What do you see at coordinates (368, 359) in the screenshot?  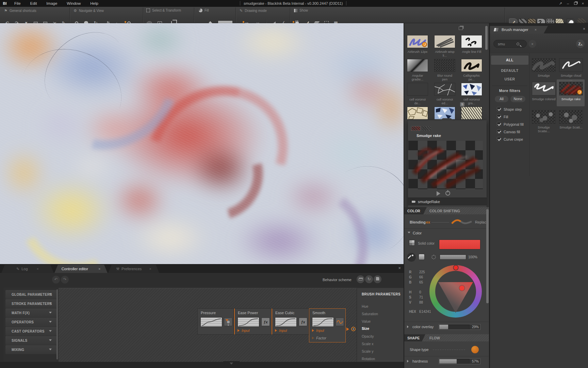 I see `param-rotation: Rotation` at bounding box center [368, 359].